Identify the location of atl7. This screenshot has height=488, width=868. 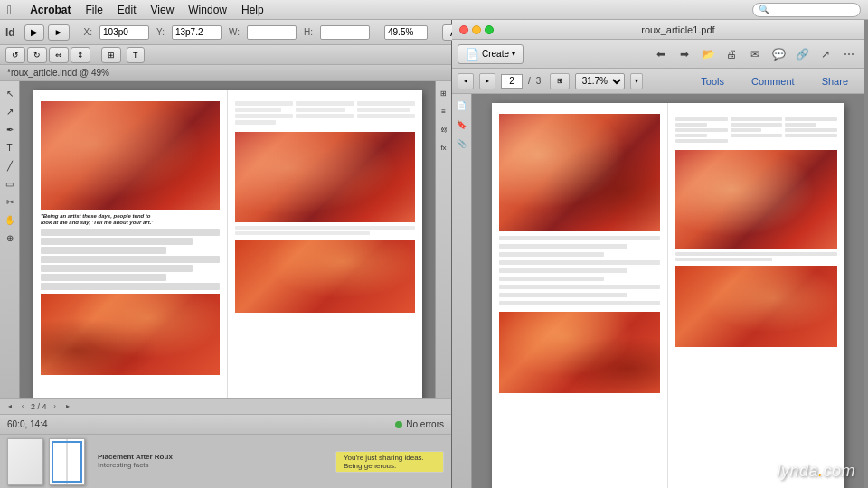
(580, 287).